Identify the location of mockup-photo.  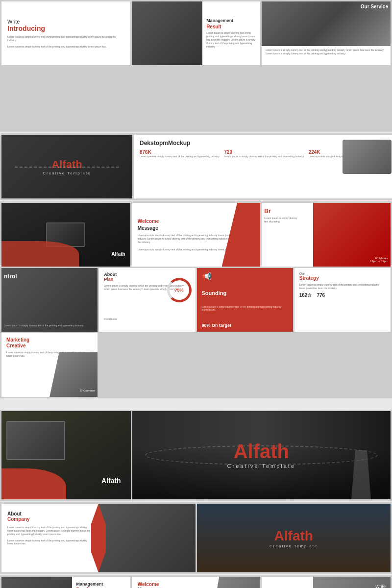
(367, 157).